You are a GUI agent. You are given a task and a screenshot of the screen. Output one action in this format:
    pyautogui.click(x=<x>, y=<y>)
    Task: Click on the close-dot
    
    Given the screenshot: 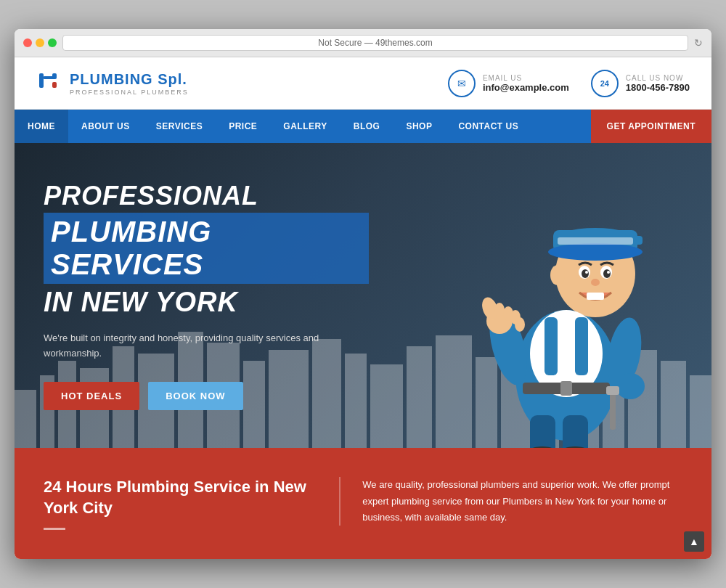 What is the action you would take?
    pyautogui.click(x=28, y=43)
    